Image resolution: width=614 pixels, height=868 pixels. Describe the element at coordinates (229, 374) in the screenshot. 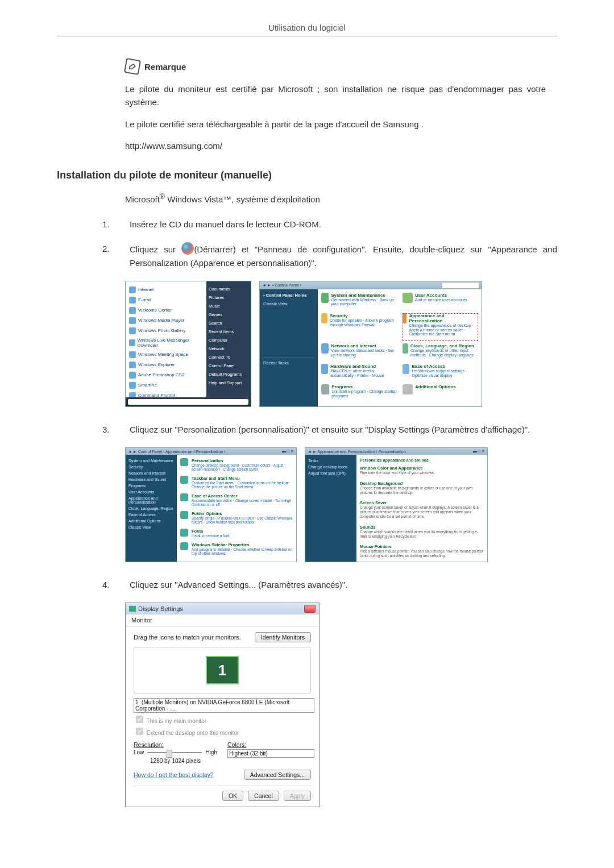

I see `start-rightcol-item: Default Programs` at that location.